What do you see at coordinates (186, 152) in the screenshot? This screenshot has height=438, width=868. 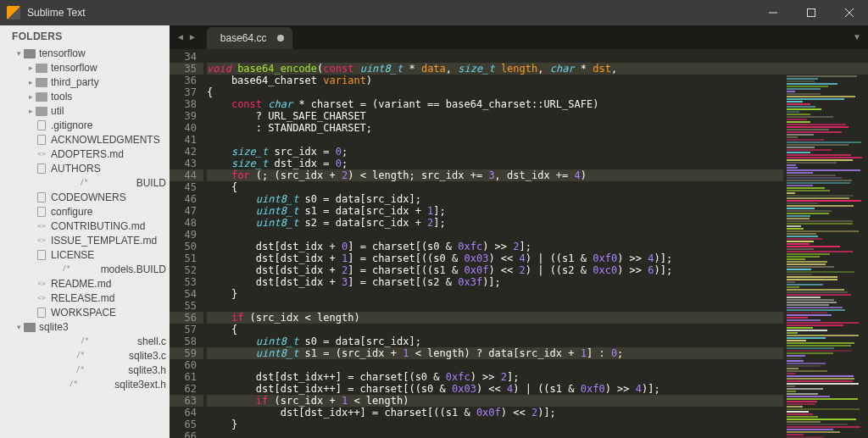 I see `line-number: 42` at bounding box center [186, 152].